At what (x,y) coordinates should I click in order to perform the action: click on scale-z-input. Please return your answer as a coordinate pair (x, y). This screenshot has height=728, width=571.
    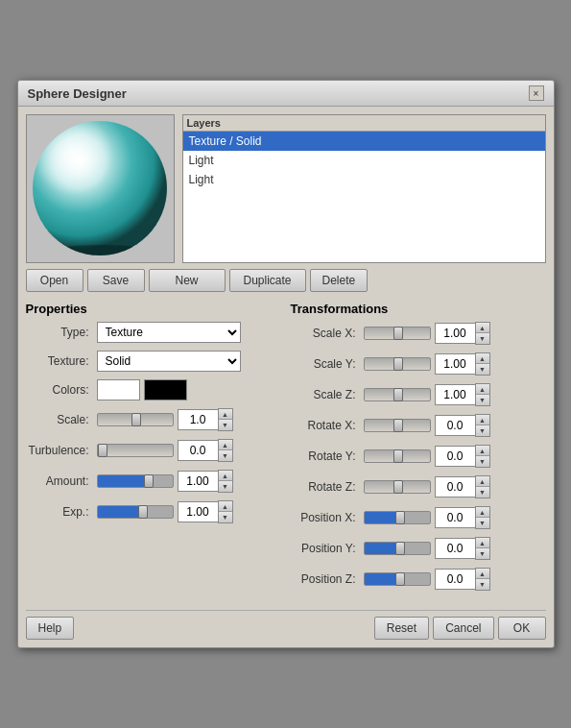
    Looking at the image, I should click on (455, 395).